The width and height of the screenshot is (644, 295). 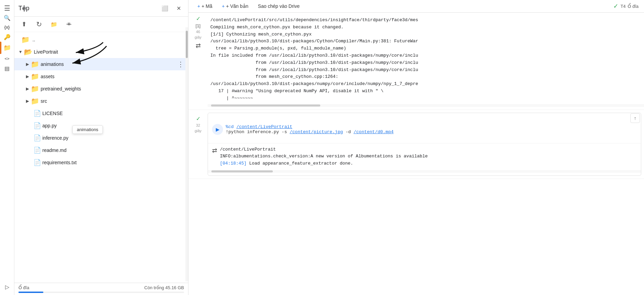 I want to click on tree-label-apppy: app.py, so click(x=114, y=126).